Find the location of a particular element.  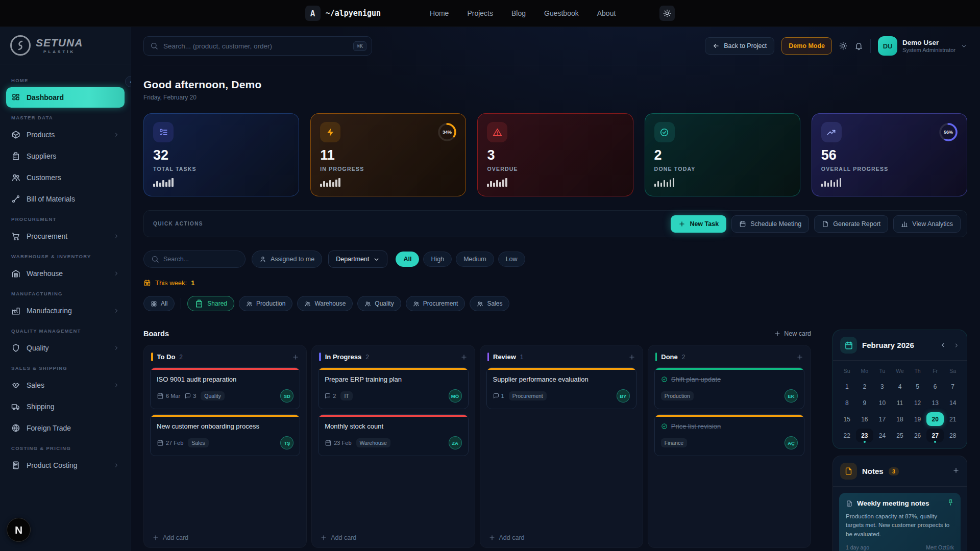

theme-toggle-button is located at coordinates (843, 46).